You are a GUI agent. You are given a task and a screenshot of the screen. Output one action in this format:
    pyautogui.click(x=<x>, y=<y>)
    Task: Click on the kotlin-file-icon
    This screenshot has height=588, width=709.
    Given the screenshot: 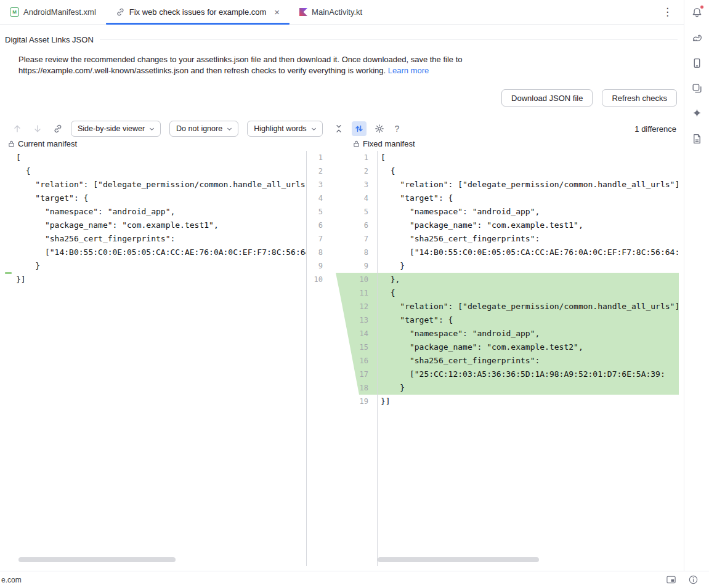 What is the action you would take?
    pyautogui.click(x=303, y=12)
    